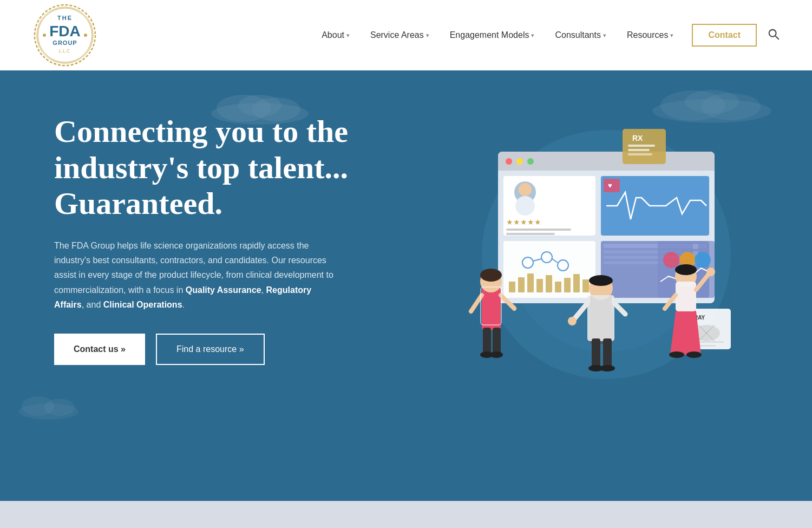 The height and width of the screenshot is (528, 812). What do you see at coordinates (210, 349) in the screenshot?
I see `find-resource-button: Find a resource »` at bounding box center [210, 349].